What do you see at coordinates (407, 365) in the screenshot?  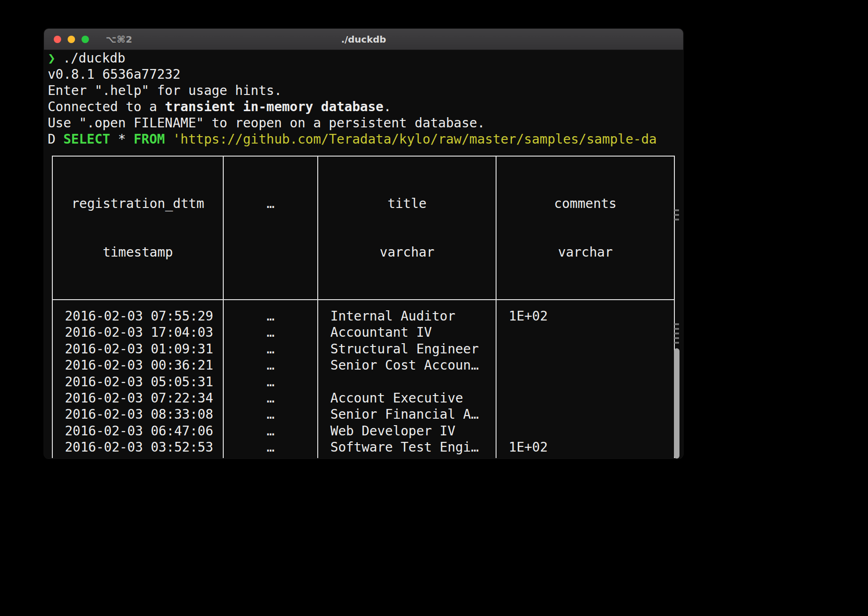 I see `table-cell: Senior Cost Accoun…` at bounding box center [407, 365].